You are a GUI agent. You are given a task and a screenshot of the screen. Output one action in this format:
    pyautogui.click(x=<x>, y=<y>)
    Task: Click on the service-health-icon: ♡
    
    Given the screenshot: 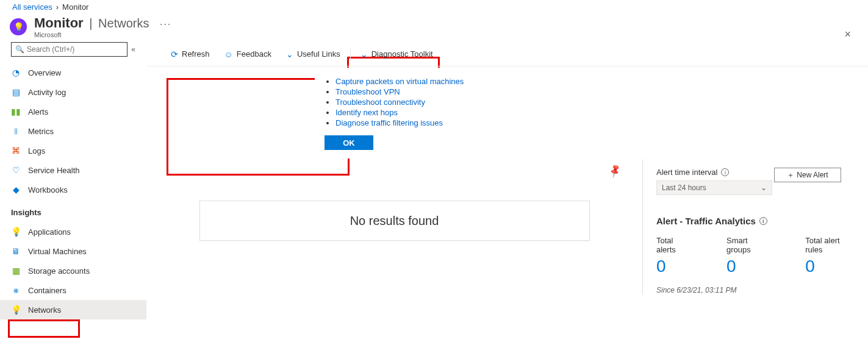 What is the action you would take?
    pyautogui.click(x=16, y=170)
    